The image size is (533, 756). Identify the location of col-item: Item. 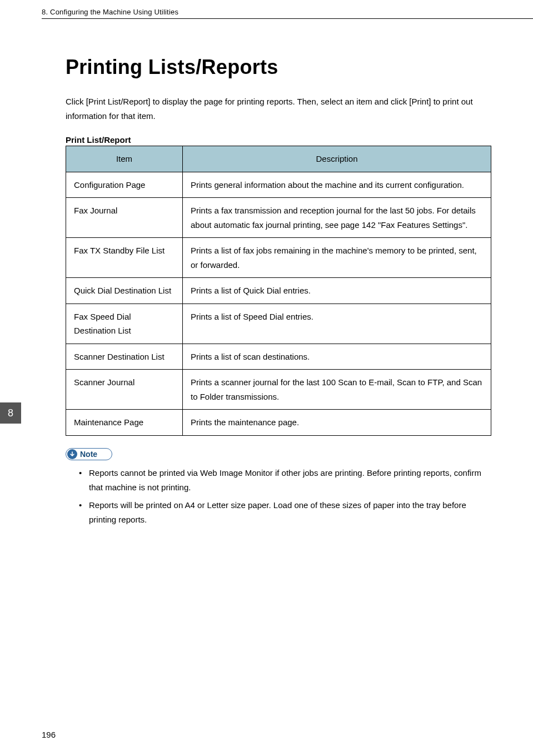
(124, 159).